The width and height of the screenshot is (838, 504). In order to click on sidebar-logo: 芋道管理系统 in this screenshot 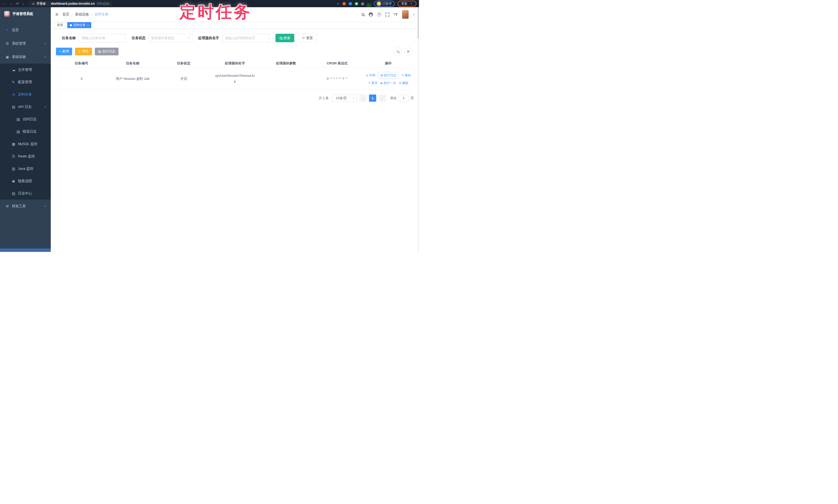, I will do `click(25, 14)`.